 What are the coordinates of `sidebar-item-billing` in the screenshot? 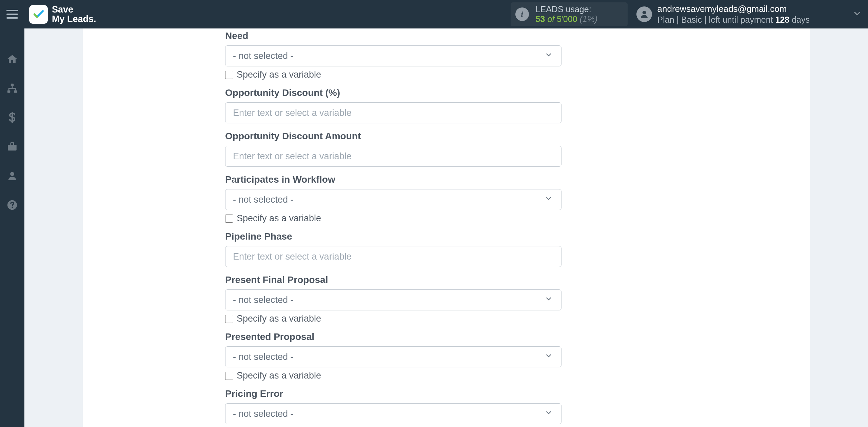 It's located at (12, 118).